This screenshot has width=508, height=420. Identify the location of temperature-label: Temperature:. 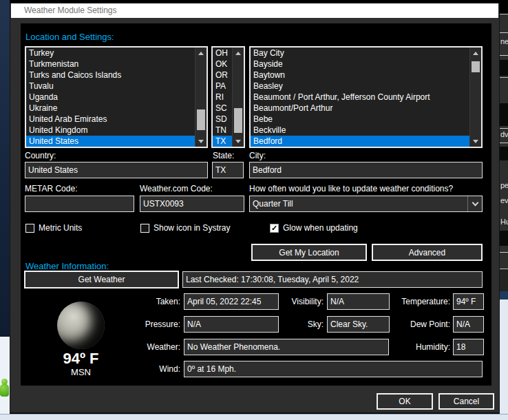
(412, 302).